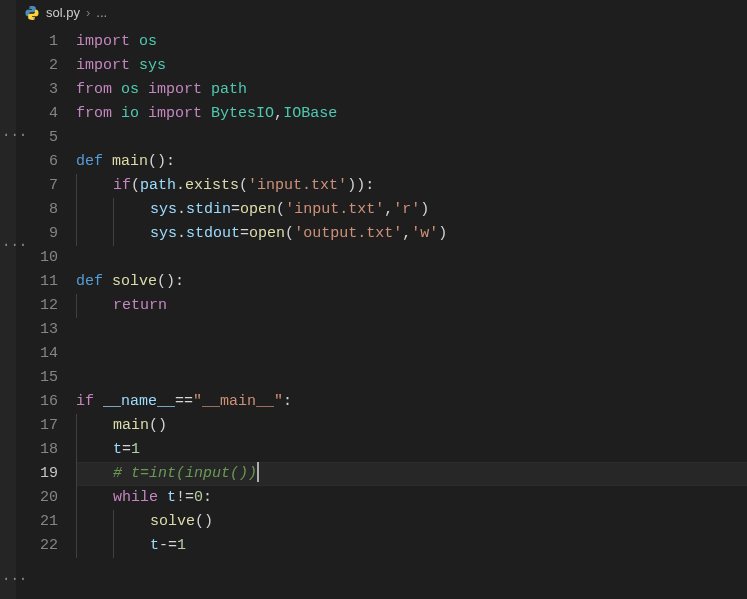 Image resolution: width=747 pixels, height=599 pixels. What do you see at coordinates (412, 522) in the screenshot?
I see `code-line: solve()` at bounding box center [412, 522].